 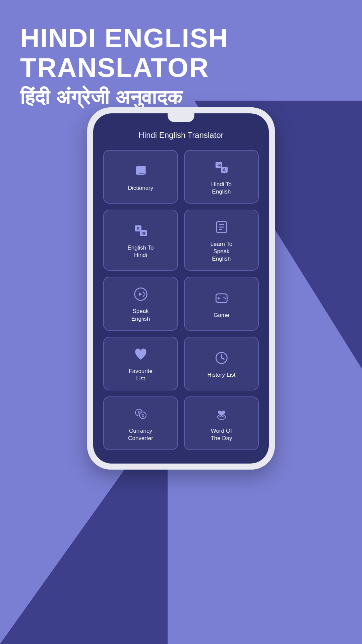 What do you see at coordinates (222, 252) in the screenshot?
I see `menu-label-learn-to-speak-english: Learn ToSpeakEnglish` at bounding box center [222, 252].